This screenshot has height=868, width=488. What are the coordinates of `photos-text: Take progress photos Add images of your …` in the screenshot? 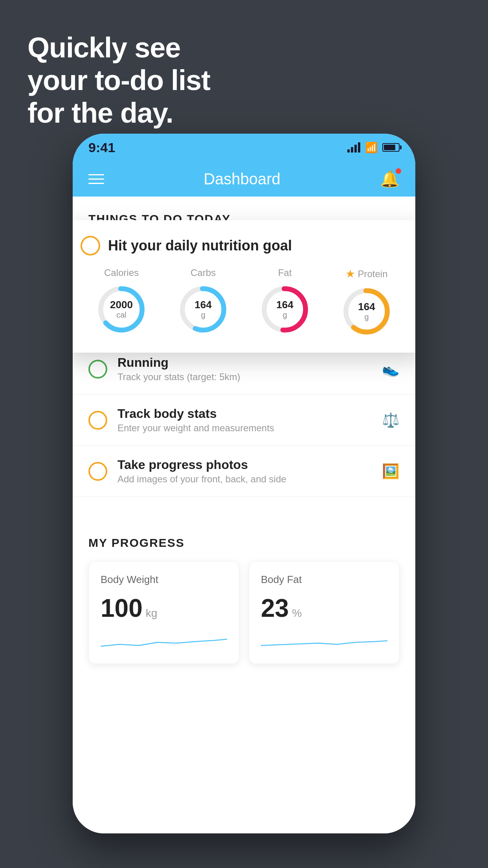 It's located at (244, 471).